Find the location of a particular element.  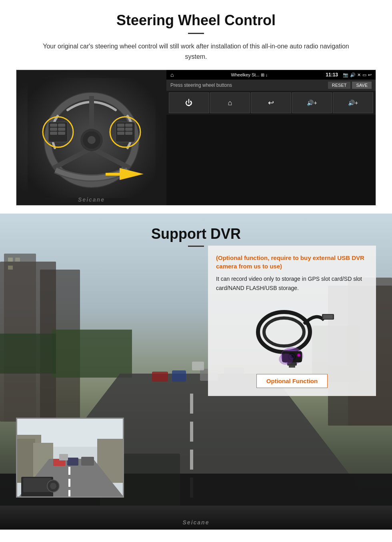

ctrl-btn-vol-down: 🔊+ is located at coordinates (312, 103).